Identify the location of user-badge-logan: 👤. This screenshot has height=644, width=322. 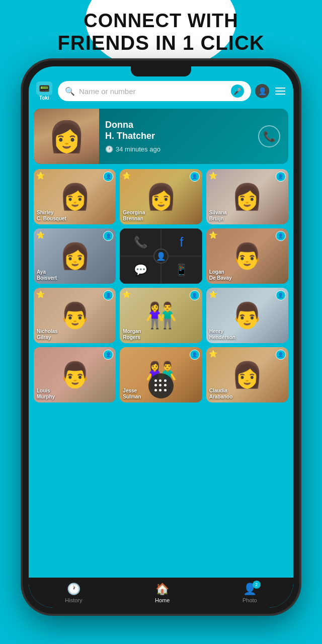
(281, 236).